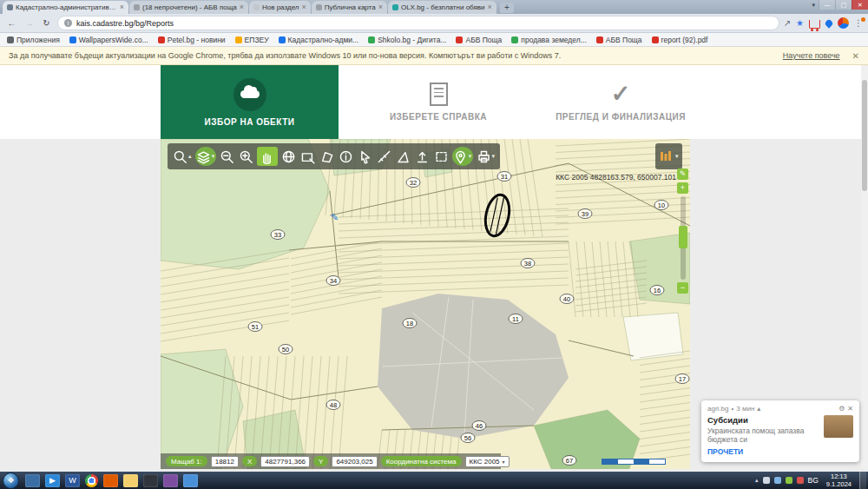  Describe the element at coordinates (279, 7) in the screenshot. I see `browser-tab: Нов раздел×` at that location.